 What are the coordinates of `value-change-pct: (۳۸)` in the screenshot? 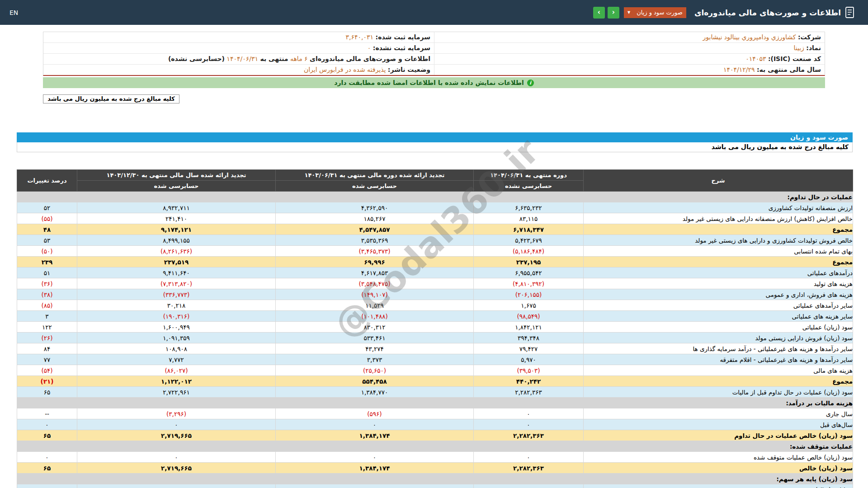 It's located at (47, 295).